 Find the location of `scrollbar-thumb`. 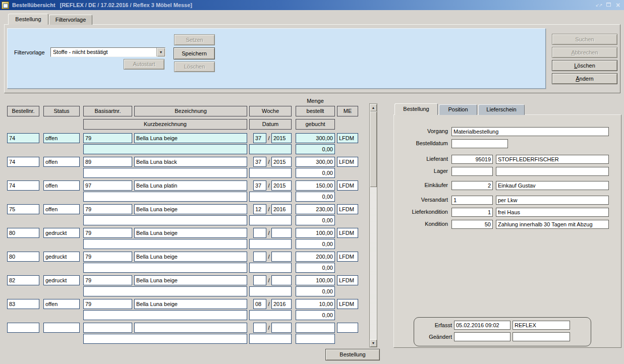

scrollbar-thumb is located at coordinates (373, 149).